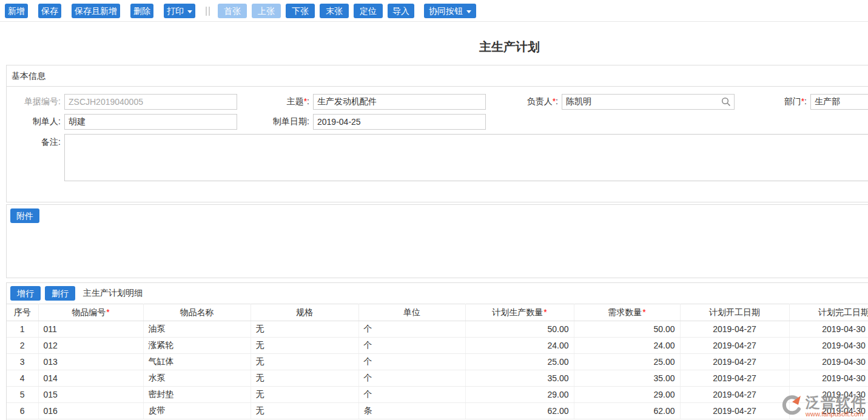 Image resolution: width=868 pixels, height=420 pixels. Describe the element at coordinates (35, 102) in the screenshot. I see `doc-no-label: 单据编号:` at that location.